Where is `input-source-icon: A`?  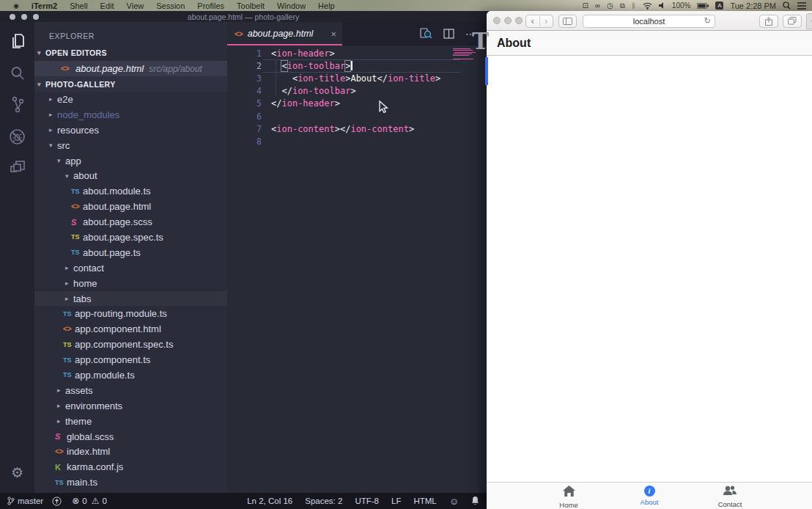
input-source-icon: A is located at coordinates (720, 6).